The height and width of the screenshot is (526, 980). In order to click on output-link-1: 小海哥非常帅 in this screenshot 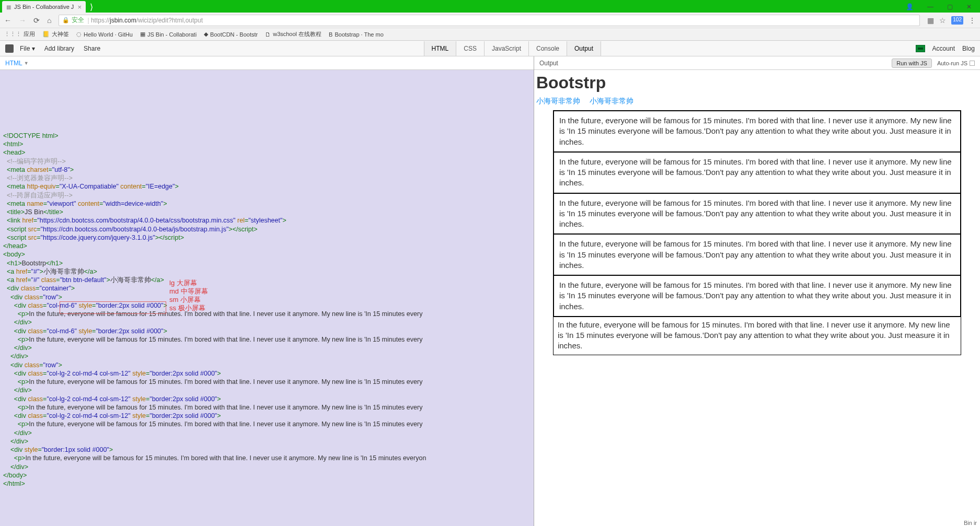, I will do `click(558, 101)`.